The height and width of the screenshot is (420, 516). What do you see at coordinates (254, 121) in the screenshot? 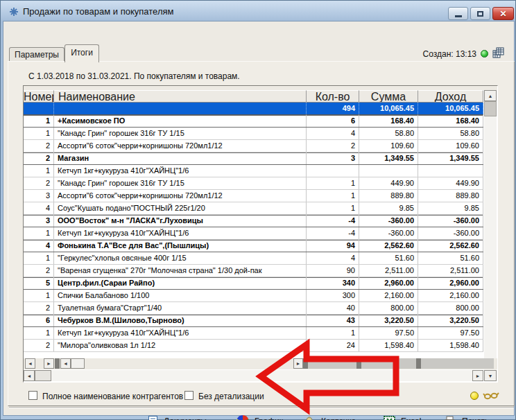
I see `table-row: 1+Касимовское ПО6168.40168.40` at bounding box center [254, 121].